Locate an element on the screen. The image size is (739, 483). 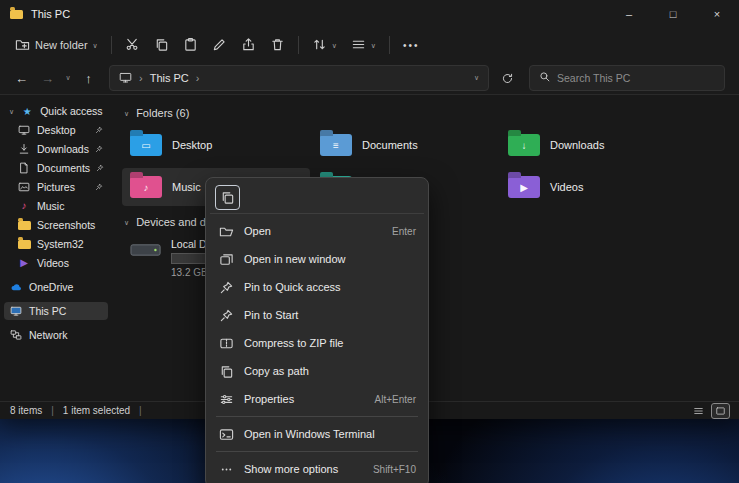
open-icon is located at coordinates (226, 232).